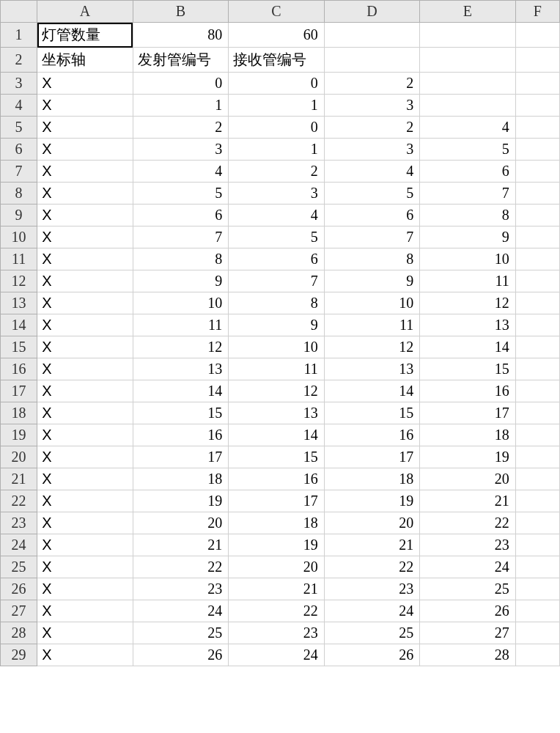 The width and height of the screenshot is (560, 733). Describe the element at coordinates (468, 128) in the screenshot. I see `cell-E5: 4` at that location.